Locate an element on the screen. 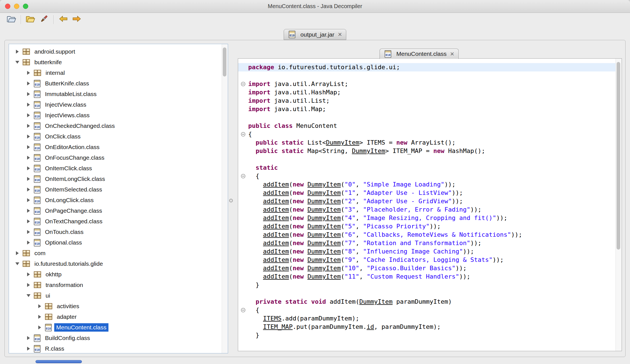  tree-item-io-futurestud-tutorials-glide: io.futurestud.tutorials.glide is located at coordinates (119, 264).